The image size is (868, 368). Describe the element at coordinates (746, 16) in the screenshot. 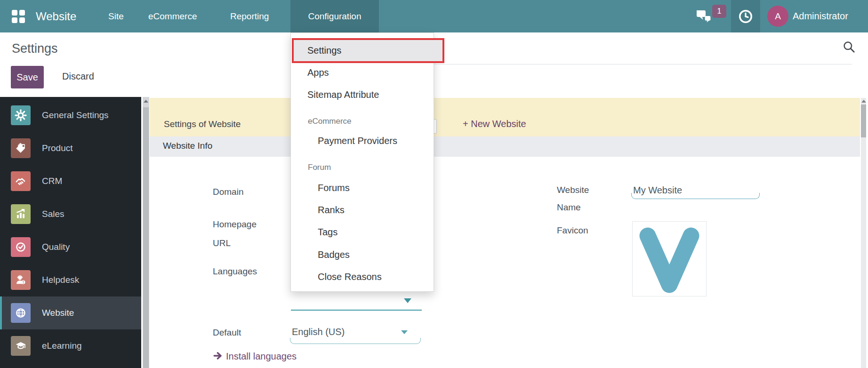

I see `activities-clock-icon` at that location.